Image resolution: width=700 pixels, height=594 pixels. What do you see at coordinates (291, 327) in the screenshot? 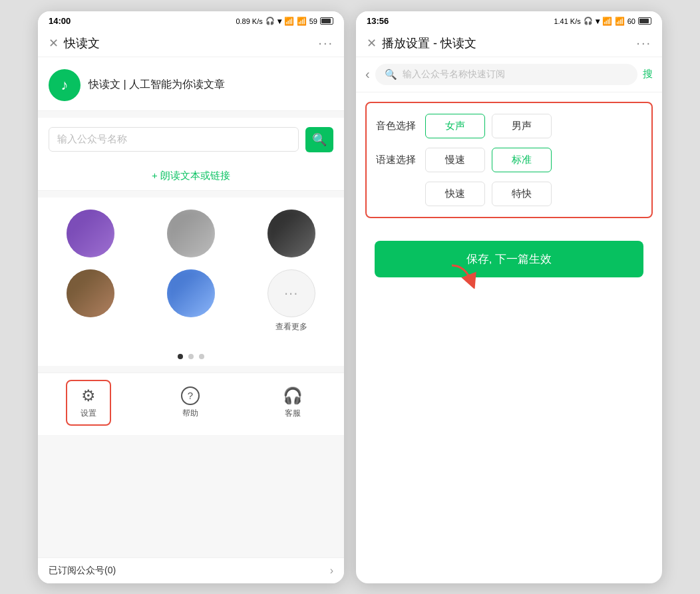
I see `more-label: 查看更多` at bounding box center [291, 327].